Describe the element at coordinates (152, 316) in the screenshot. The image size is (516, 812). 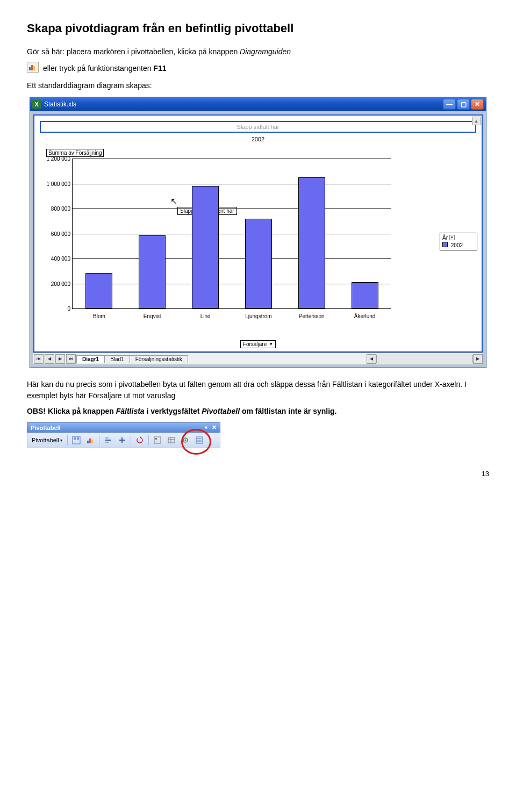
I see `x-tick-label: Enqvist` at that location.